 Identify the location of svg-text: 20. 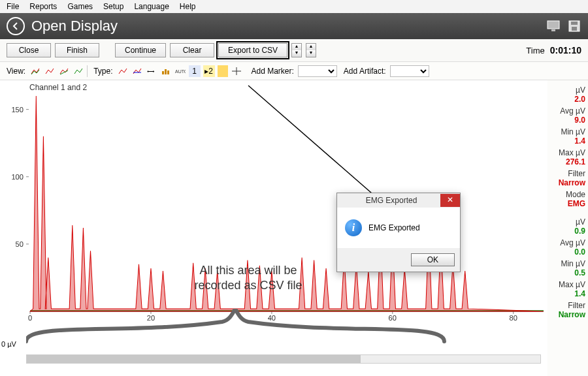
(151, 318).